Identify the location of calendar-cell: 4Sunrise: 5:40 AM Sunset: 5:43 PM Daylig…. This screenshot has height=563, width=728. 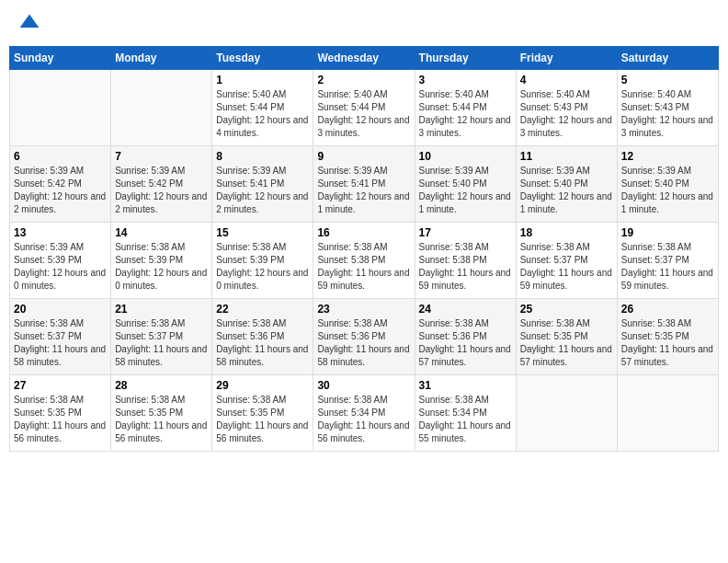
(566, 109).